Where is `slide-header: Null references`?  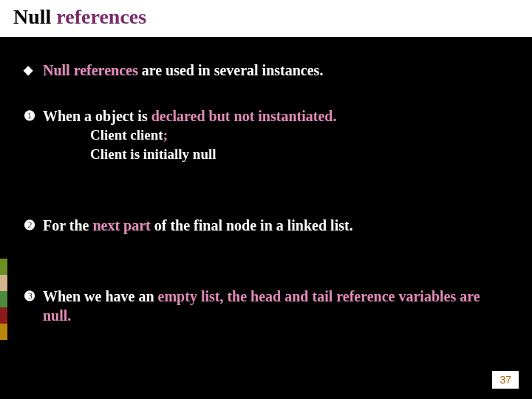 slide-header: Null references is located at coordinates (266, 18).